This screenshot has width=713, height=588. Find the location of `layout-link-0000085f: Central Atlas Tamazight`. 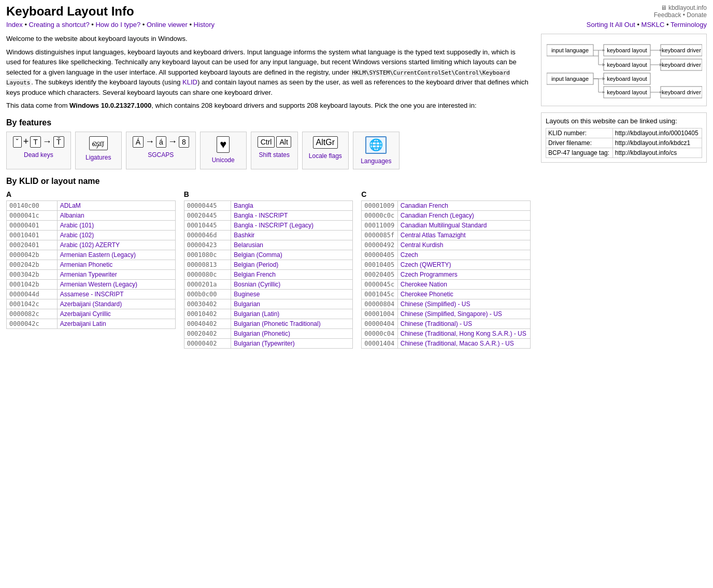

layout-link-0000085f: Central Atlas Tamazight is located at coordinates (433, 235).